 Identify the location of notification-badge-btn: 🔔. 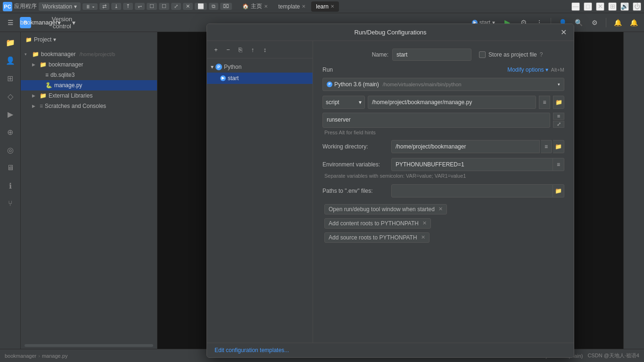
(634, 23).